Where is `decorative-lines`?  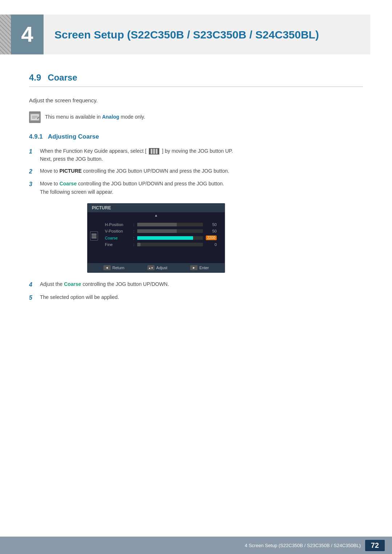
decorative-lines is located at coordinates (5, 34).